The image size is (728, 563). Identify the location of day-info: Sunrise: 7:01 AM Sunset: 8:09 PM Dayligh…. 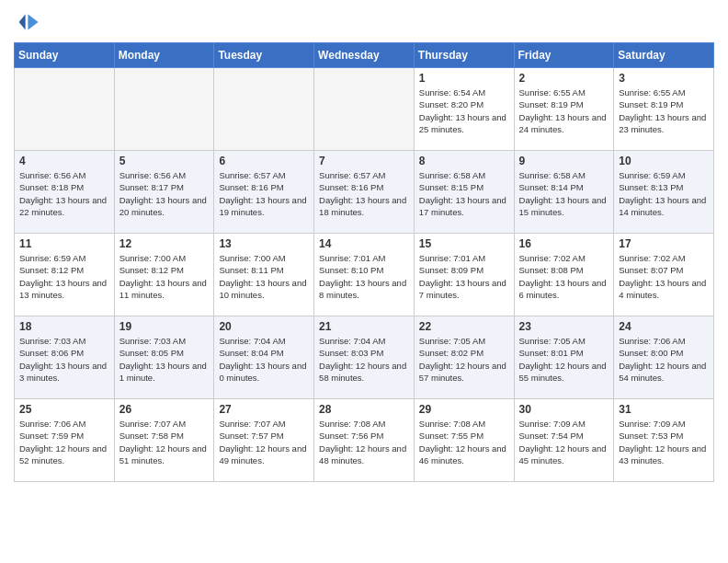
(464, 276).